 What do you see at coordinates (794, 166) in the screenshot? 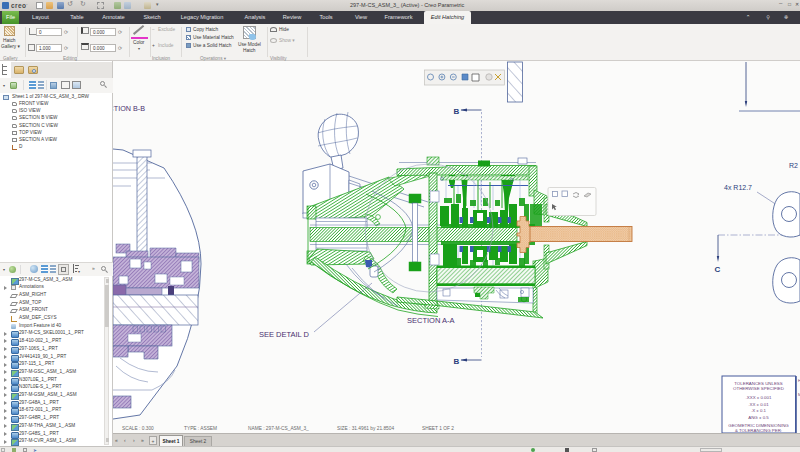
I see `svg-text: R2` at bounding box center [794, 166].